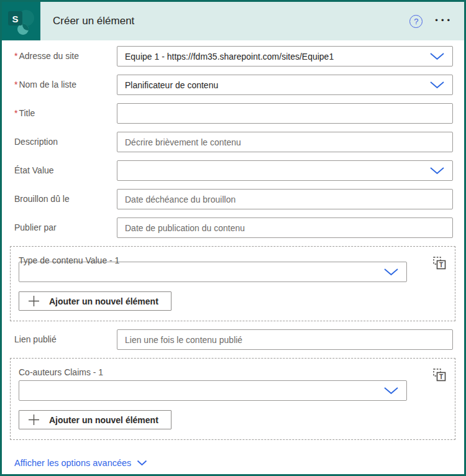 The image size is (466, 476). Describe the element at coordinates (234, 339) in the screenshot. I see `field-row-lien-publie: Lien publié` at that location.